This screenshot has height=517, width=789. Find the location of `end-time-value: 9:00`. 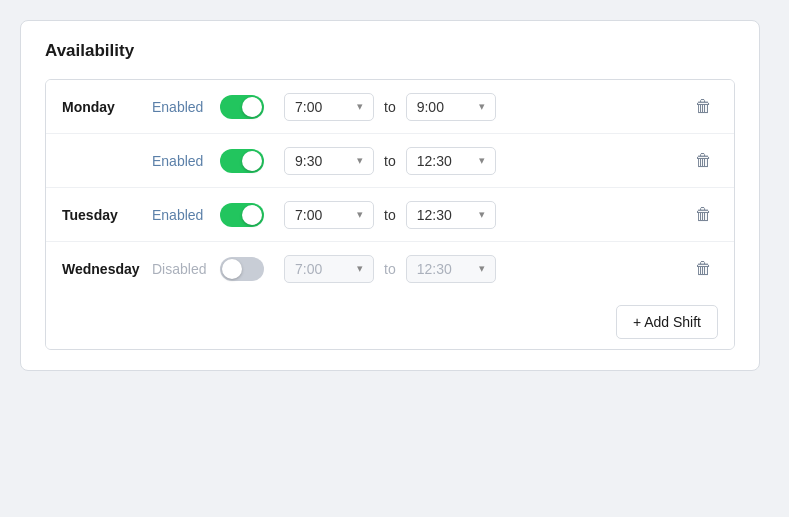

end-time-value: 9:00 is located at coordinates (430, 107).